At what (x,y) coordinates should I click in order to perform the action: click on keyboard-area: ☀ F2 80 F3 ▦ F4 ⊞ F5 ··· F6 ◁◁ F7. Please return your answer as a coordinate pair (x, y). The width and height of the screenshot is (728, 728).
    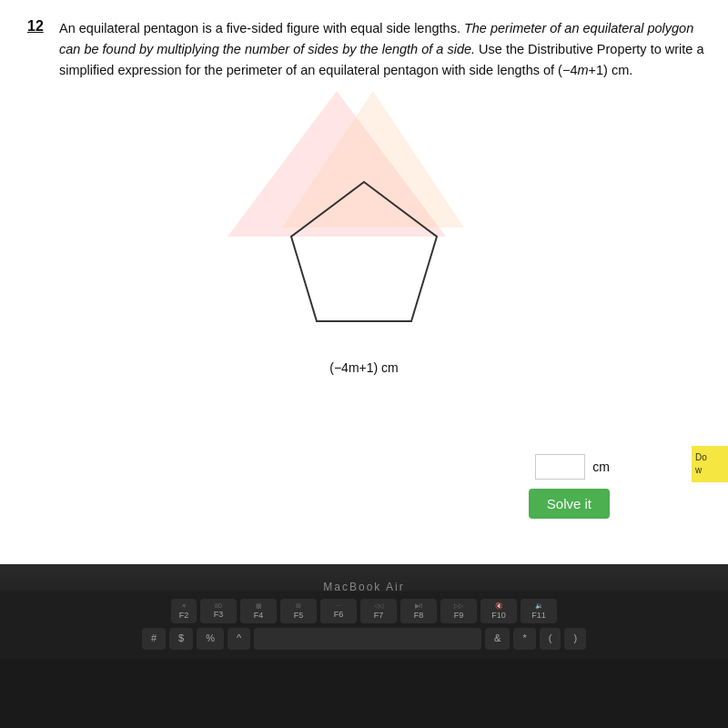
    Looking at the image, I should click on (364, 625).